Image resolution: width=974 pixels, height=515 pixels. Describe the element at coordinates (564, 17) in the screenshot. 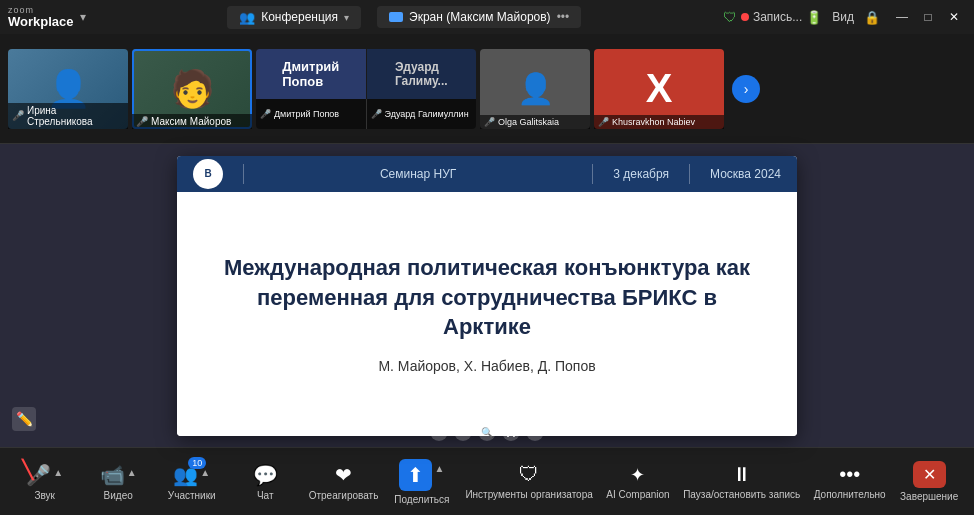

I see `screen-tab-more-icon: •••` at that location.